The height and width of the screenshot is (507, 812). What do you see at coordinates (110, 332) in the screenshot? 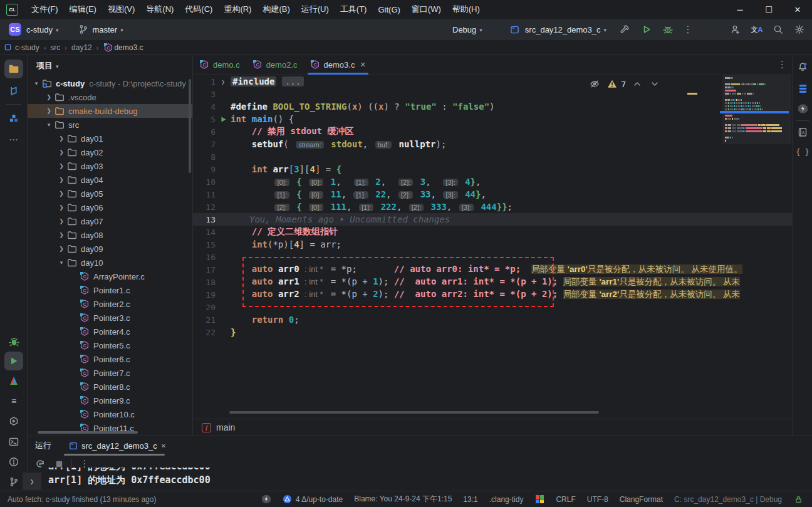
I see `tree-item-Pointer4.c: CPointer4.c` at bounding box center [110, 332].